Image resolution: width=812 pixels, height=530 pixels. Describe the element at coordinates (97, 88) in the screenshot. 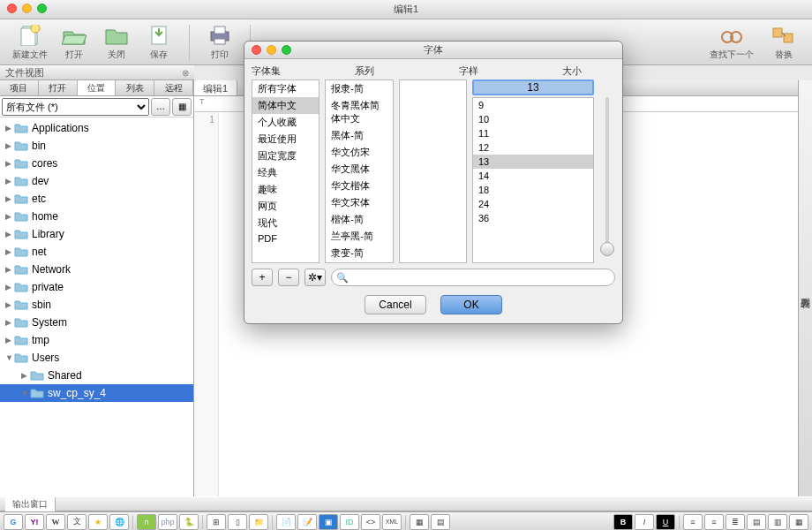

I see `sidebar-tab-2: 位置` at that location.